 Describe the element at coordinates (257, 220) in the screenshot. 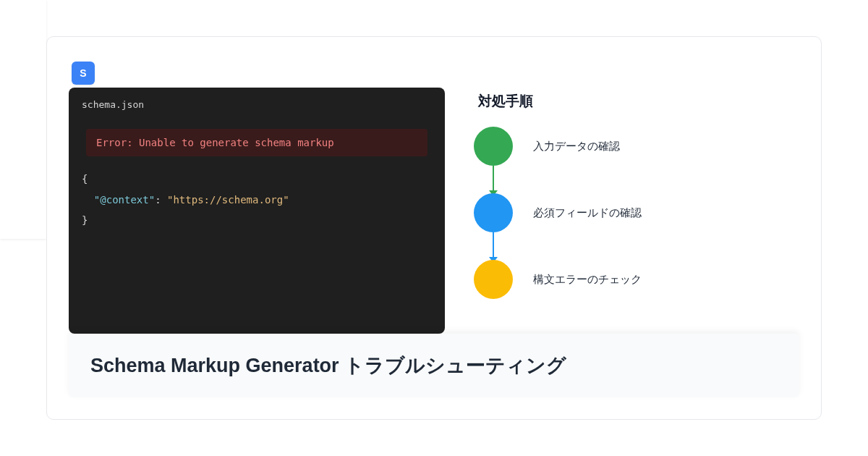

I see `code-line-close: }` at that location.